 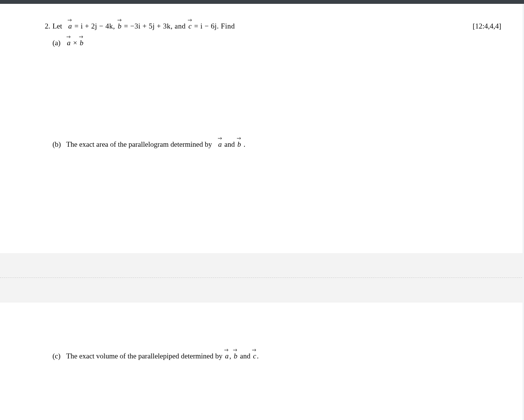 What do you see at coordinates (284, 144) in the screenshot?
I see `part-b-text: The exact area of the parallelogram dete…` at bounding box center [284, 144].